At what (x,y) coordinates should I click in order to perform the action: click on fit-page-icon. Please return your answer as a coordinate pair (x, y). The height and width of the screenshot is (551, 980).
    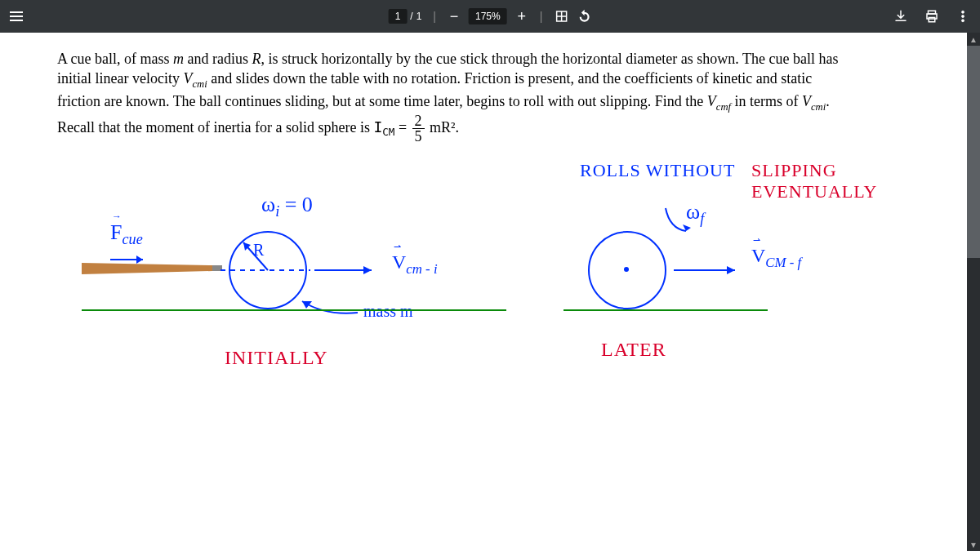
    Looking at the image, I should click on (561, 16).